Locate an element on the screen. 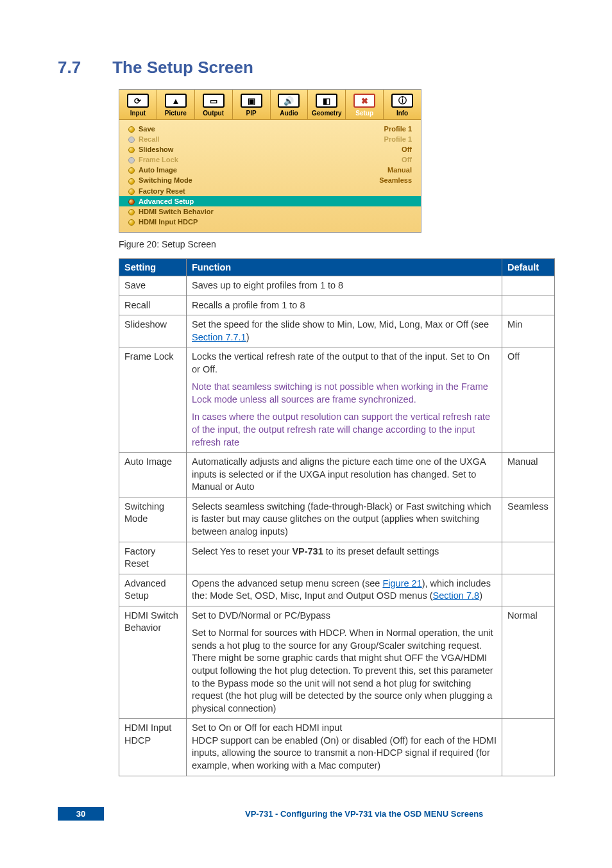 The image size is (612, 868). osd-item-label: Slideshow is located at coordinates (151, 149).